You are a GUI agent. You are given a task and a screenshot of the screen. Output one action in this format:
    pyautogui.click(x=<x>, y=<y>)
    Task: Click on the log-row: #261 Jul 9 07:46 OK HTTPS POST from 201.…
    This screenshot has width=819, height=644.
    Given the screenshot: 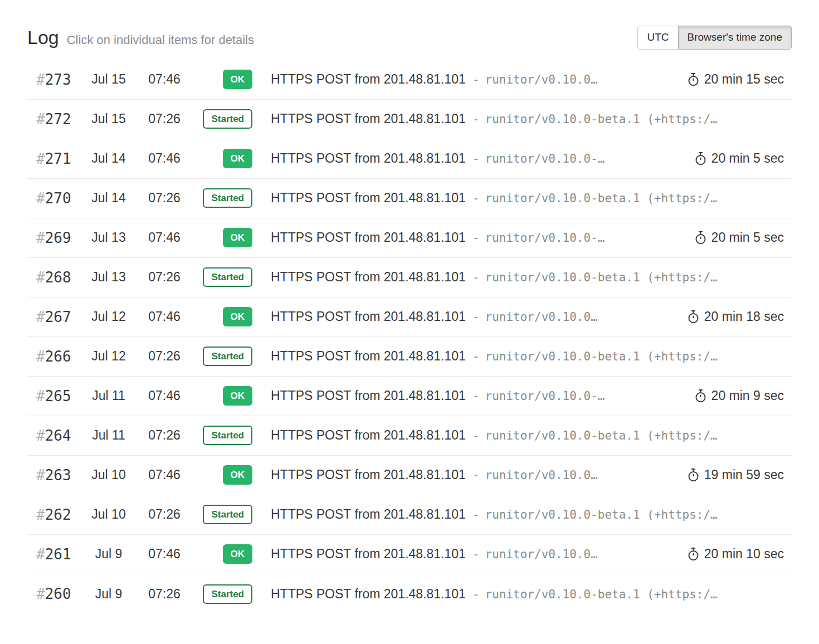 What is the action you would take?
    pyautogui.click(x=410, y=555)
    